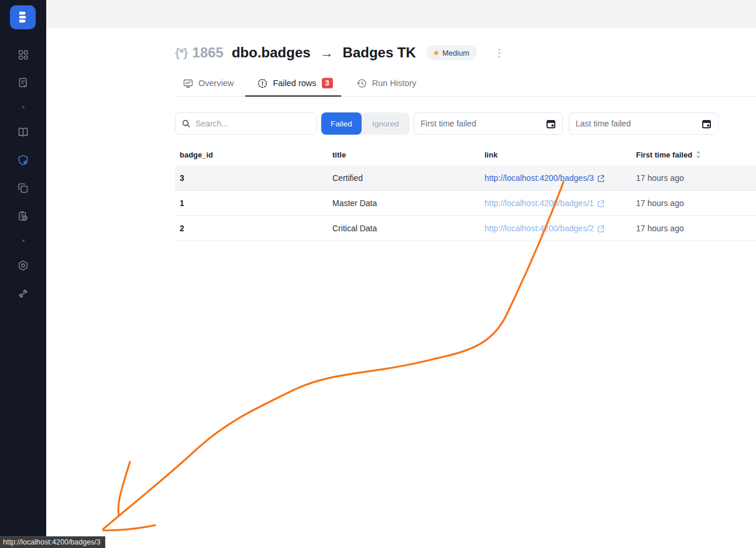 Image resolution: width=756 pixels, height=548 pixels. Describe the element at coordinates (401, 14) in the screenshot. I see `top-bar` at that location.